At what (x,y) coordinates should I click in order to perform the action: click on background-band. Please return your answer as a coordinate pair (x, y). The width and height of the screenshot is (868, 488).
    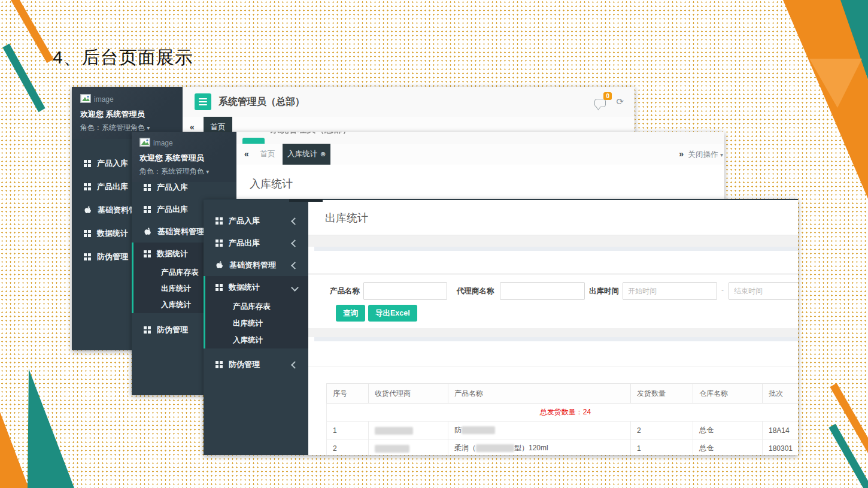
    Looking at the image, I should click on (553, 241).